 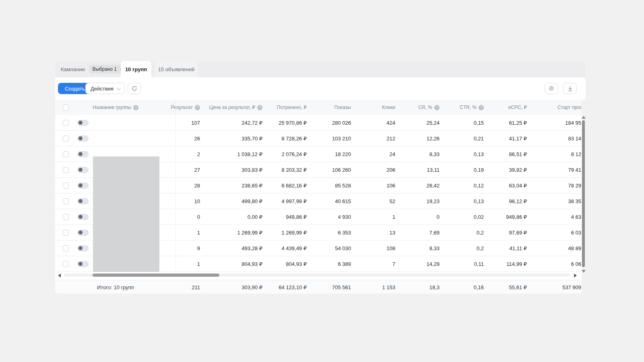 What do you see at coordinates (584, 117) in the screenshot?
I see `scroll-up-arrow-icon` at bounding box center [584, 117].